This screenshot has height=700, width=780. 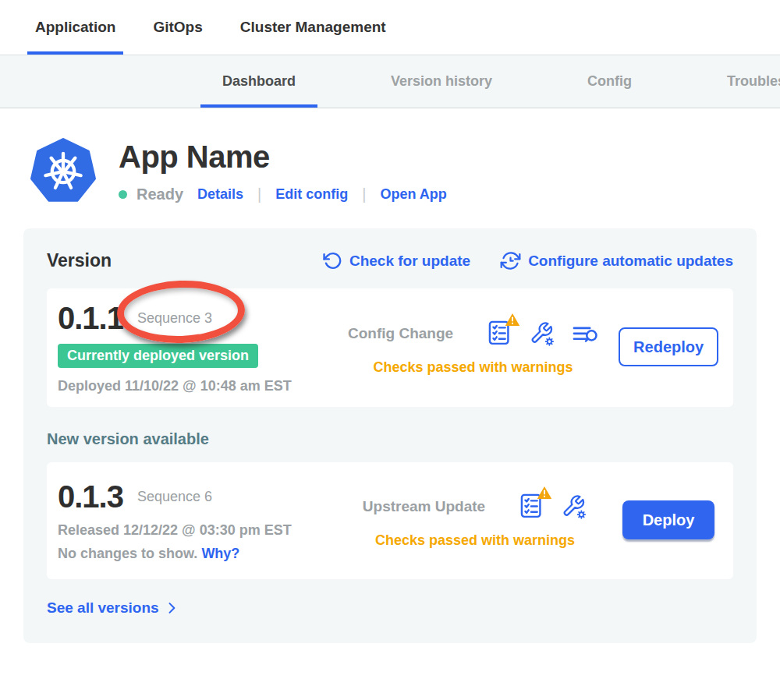 What do you see at coordinates (220, 553) in the screenshot?
I see `why-link: Why?` at bounding box center [220, 553].